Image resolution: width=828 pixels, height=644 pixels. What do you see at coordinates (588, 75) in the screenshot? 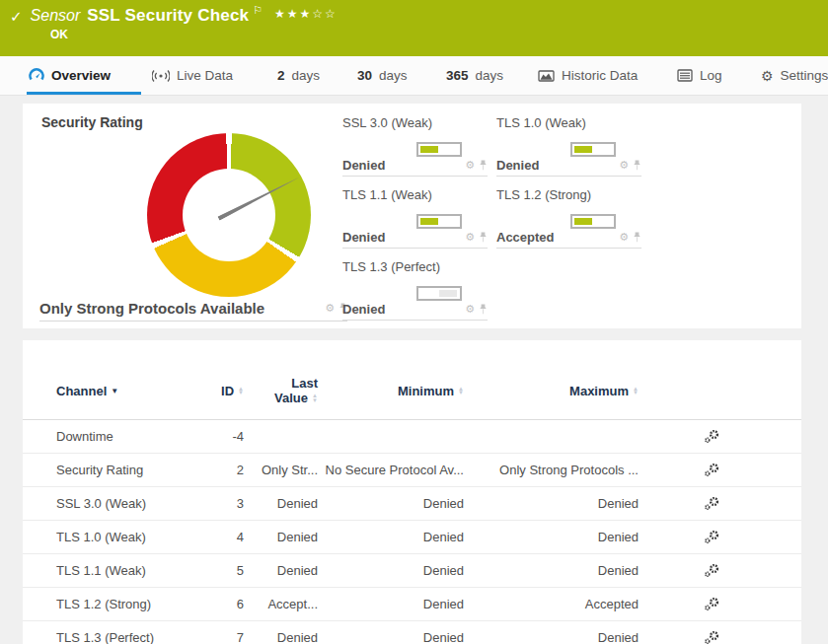
I see `tab-historic-data: Historic Data` at bounding box center [588, 75].